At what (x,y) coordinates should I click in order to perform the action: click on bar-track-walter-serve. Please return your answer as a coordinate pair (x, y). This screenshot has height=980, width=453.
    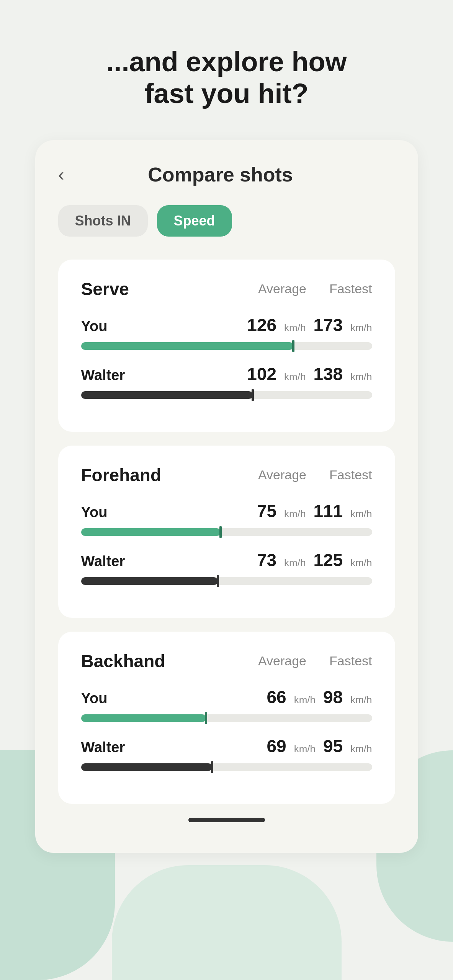
    Looking at the image, I should click on (227, 395).